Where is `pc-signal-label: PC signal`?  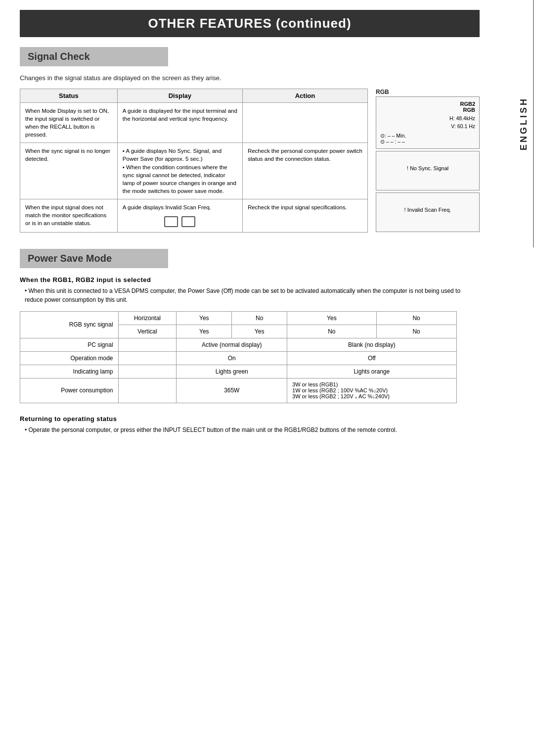
pc-signal-label: PC signal is located at coordinates (69, 344).